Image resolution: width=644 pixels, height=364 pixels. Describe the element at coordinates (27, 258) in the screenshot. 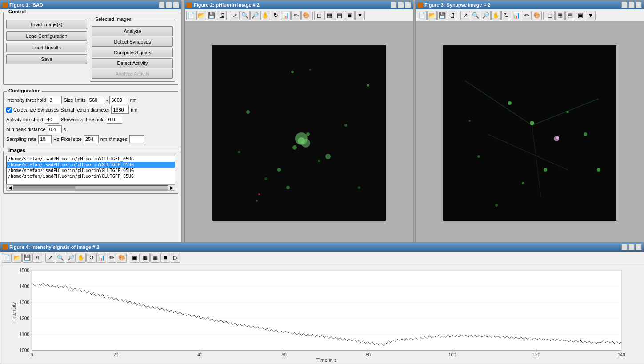

I see `fig4-tb-save: 💾` at that location.